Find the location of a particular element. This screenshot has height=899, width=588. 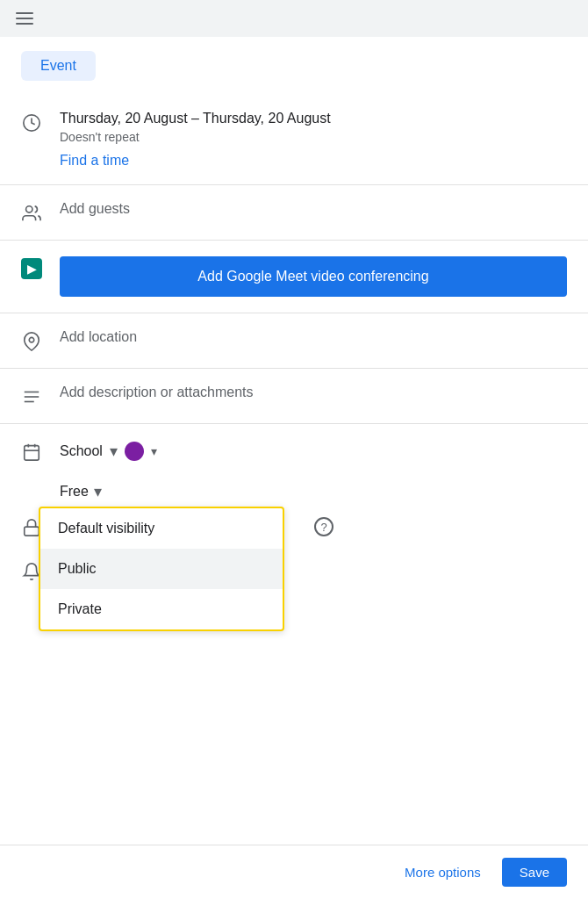

meet-content: Add Google Meet video conferencing is located at coordinates (313, 277).